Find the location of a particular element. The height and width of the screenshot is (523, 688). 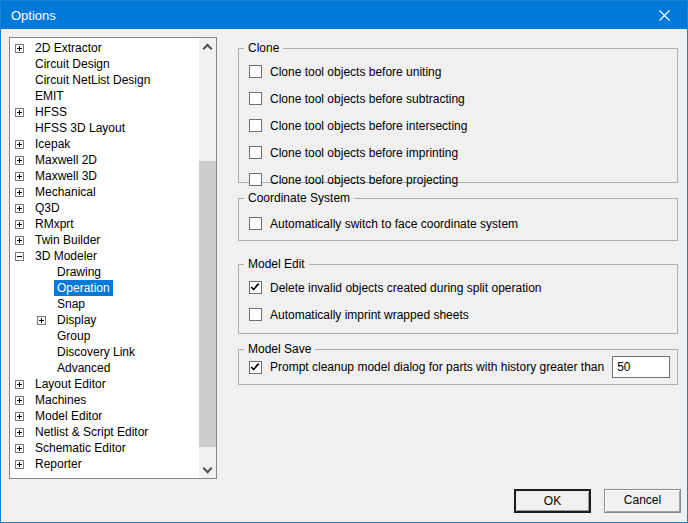

tree-item: HFSS is located at coordinates (104, 112).